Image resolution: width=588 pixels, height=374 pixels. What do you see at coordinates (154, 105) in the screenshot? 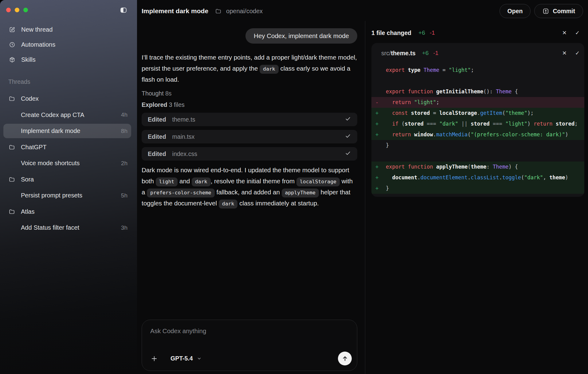
I see `explored-label: Explored` at bounding box center [154, 105].